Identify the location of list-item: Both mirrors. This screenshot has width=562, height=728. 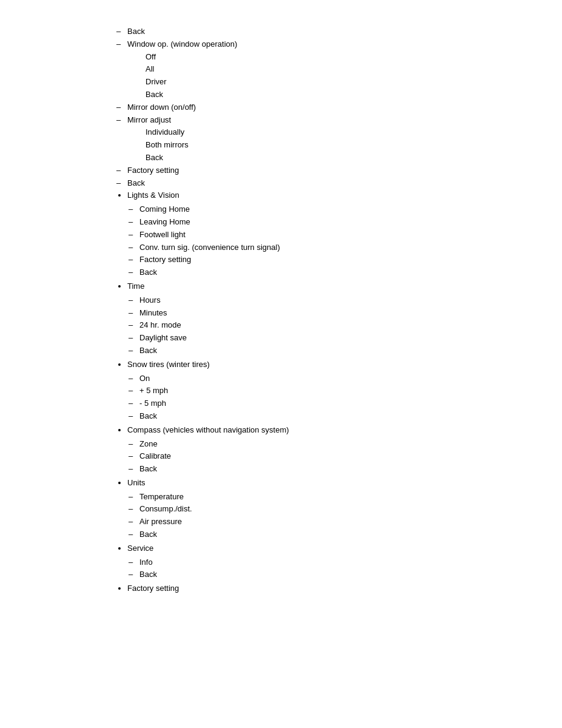
(354, 146).